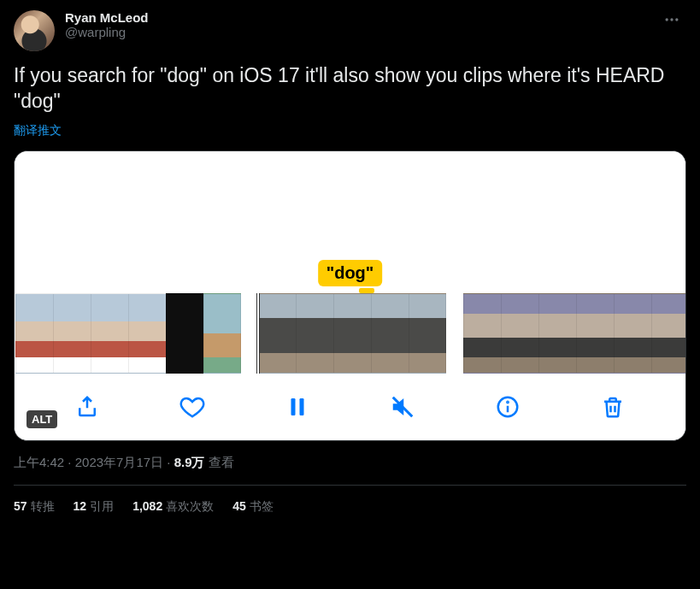  What do you see at coordinates (672, 20) in the screenshot?
I see `more-options-button` at bounding box center [672, 20].